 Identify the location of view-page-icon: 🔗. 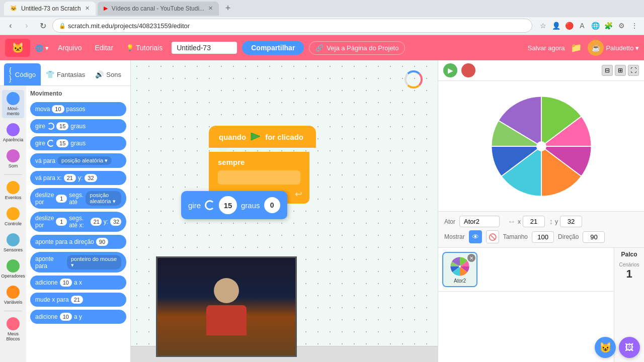
(319, 48).